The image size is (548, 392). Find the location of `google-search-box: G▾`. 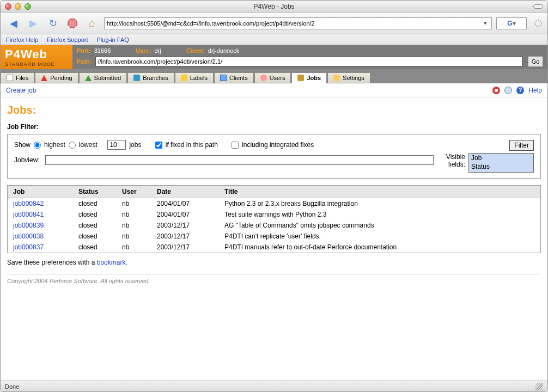

google-search-box: G▾ is located at coordinates (512, 23).